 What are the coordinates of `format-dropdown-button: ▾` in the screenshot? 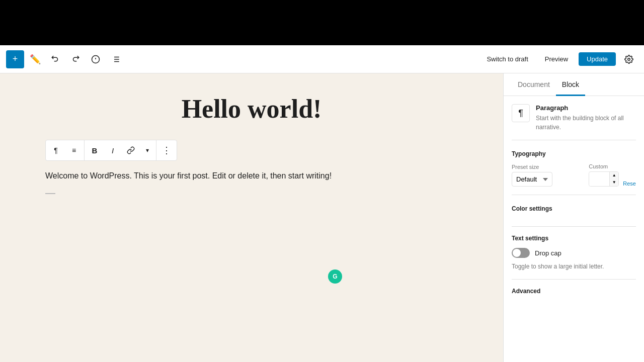 It's located at (147, 150).